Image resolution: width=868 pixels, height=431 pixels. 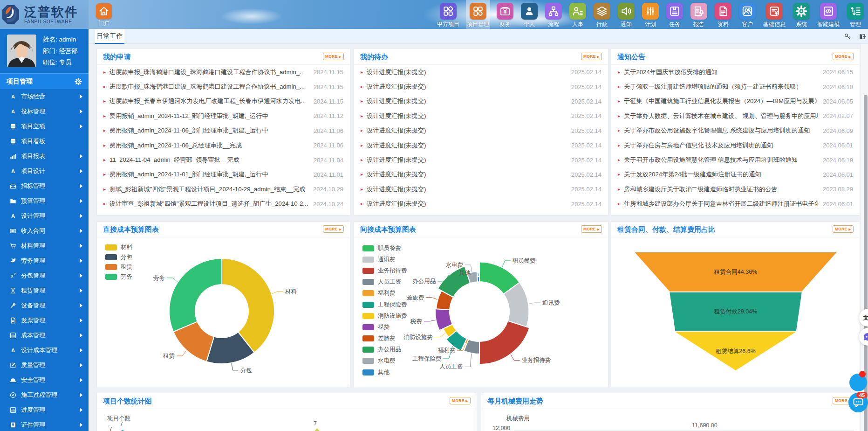 What do you see at coordinates (602, 14) in the screenshot?
I see `nav-item-行政: 行政` at bounding box center [602, 14].